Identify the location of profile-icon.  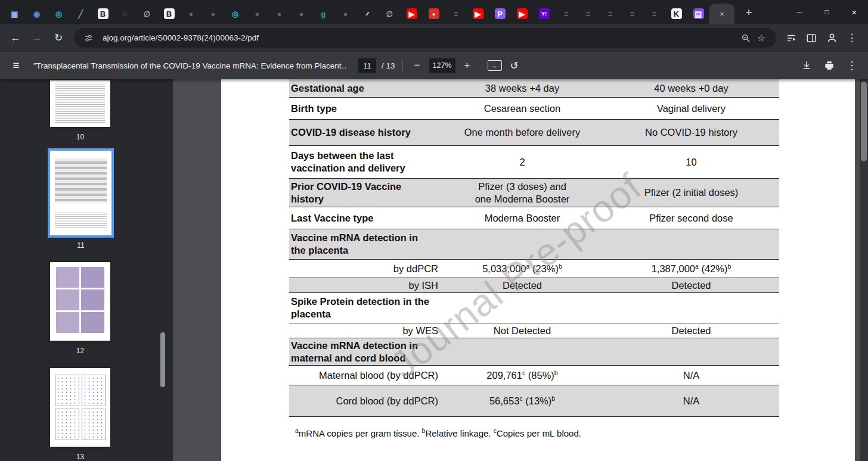
(832, 38).